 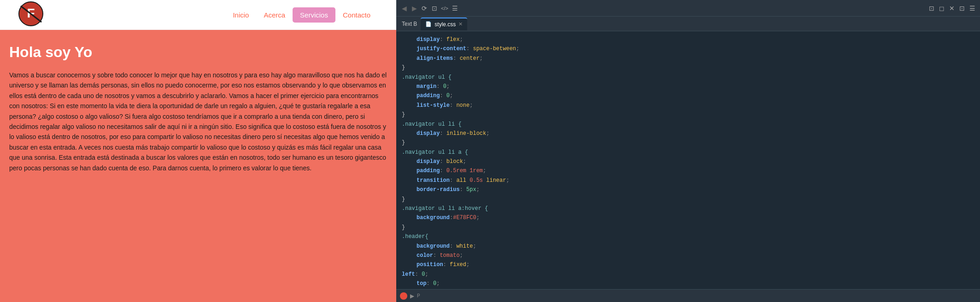 I want to click on code-line-3: align-items: center;, so click(x=688, y=58).